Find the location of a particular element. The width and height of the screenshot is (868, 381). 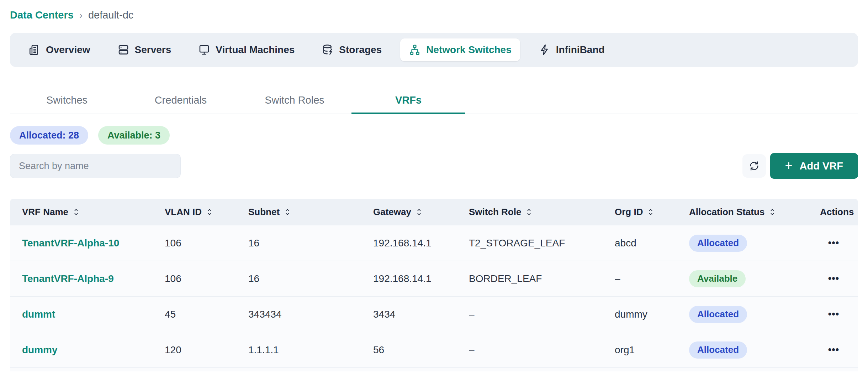

column-header-subnet-label: Subnet is located at coordinates (264, 212).